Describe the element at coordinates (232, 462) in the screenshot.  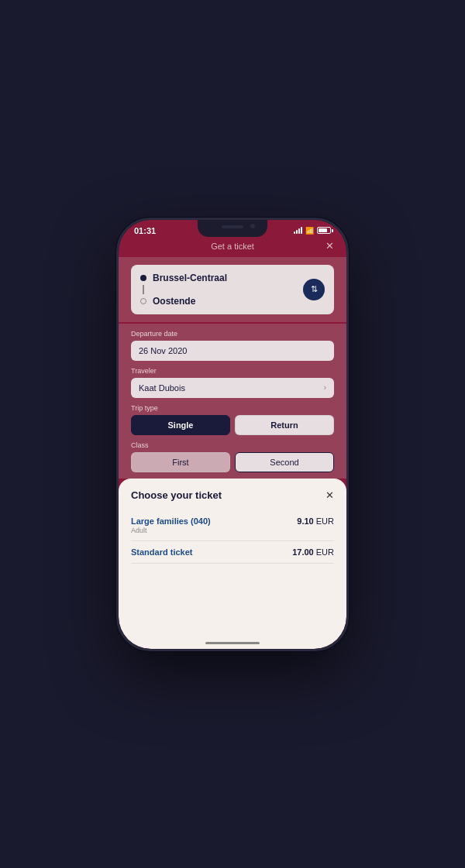
I see `class-row: First Second` at that location.